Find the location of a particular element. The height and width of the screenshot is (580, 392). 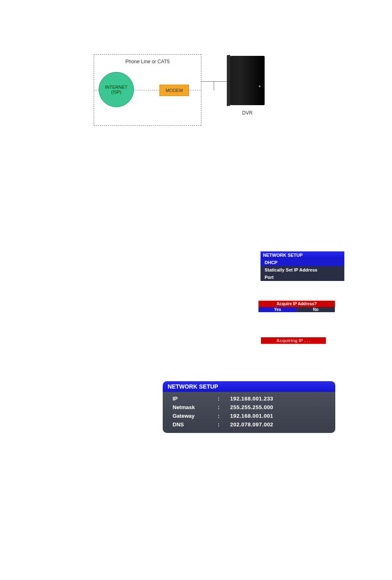

internet-node-label: INTERNET (ISP) is located at coordinates (117, 90).